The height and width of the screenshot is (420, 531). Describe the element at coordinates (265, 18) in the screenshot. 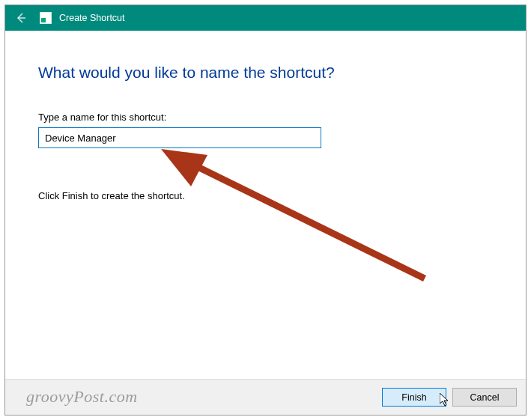

I see `titlebar: Create Shortcut` at that location.